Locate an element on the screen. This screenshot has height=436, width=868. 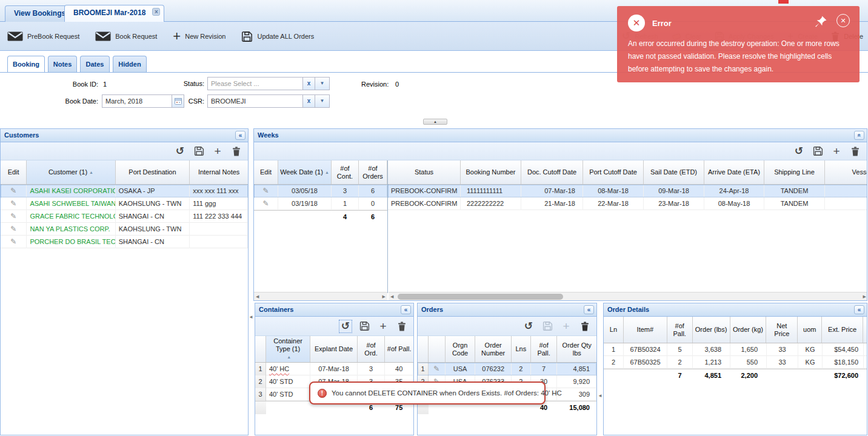
table-row: ✎ ASAHI SCHWEBEL TAIWAN... KAOHSLUNG - T… is located at coordinates (124, 203).